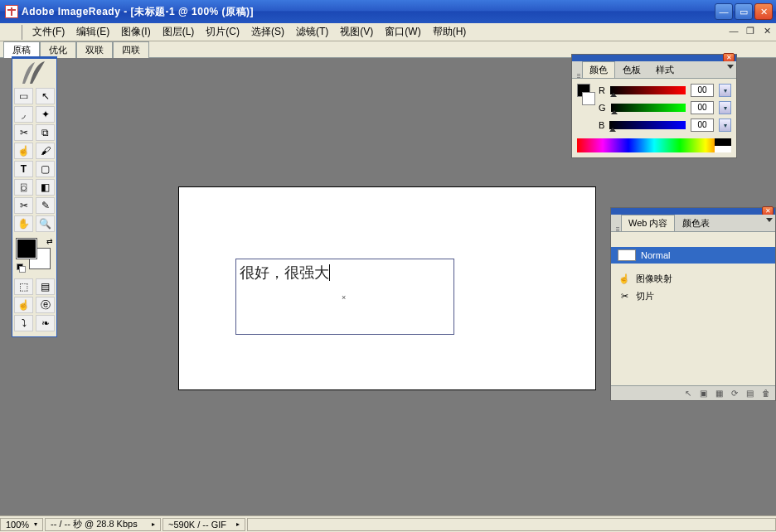 This screenshot has width=776, height=532. What do you see at coordinates (693, 297) in the screenshot?
I see `list-item-slice: ✂ 切片` at bounding box center [693, 297].